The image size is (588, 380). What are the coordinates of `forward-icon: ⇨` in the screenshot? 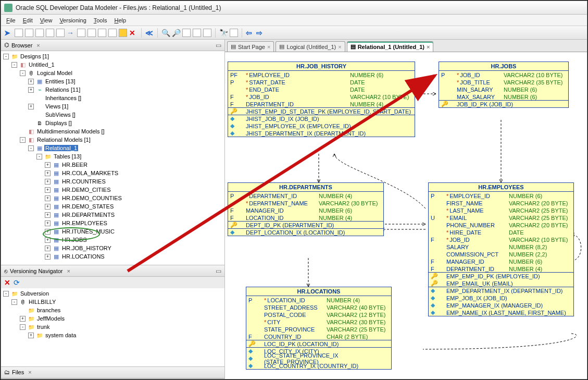 It's located at (260, 33).